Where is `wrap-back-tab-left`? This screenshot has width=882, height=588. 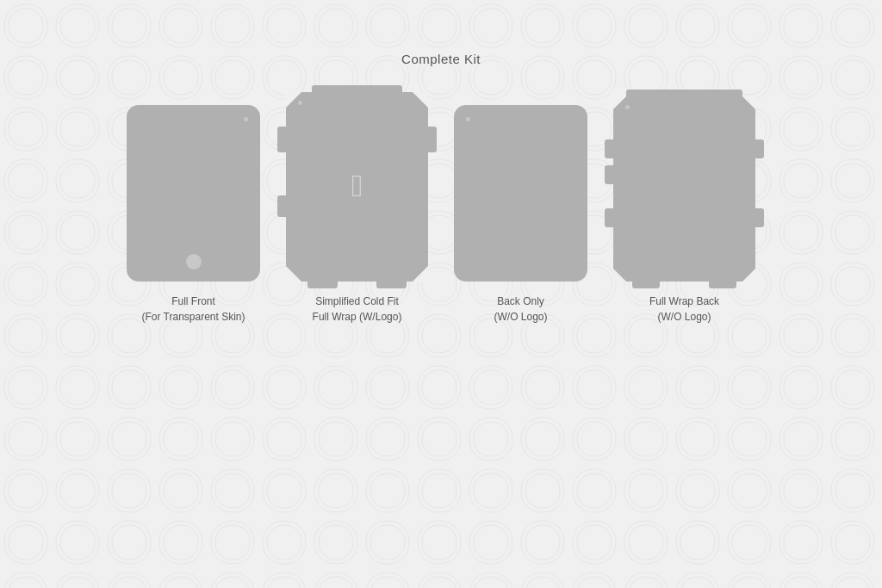
wrap-back-tab-left is located at coordinates (609, 149).